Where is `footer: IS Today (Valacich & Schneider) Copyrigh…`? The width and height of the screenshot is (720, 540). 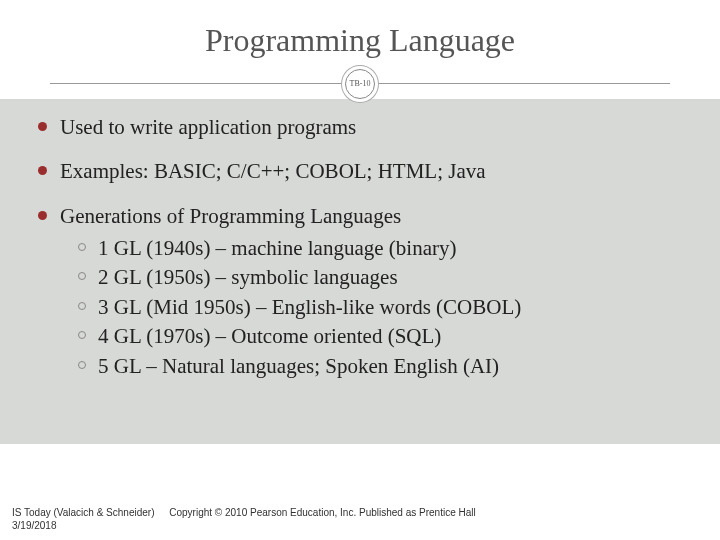 footer: IS Today (Valacich & Schneider) Copyrigh… is located at coordinates (244, 519).